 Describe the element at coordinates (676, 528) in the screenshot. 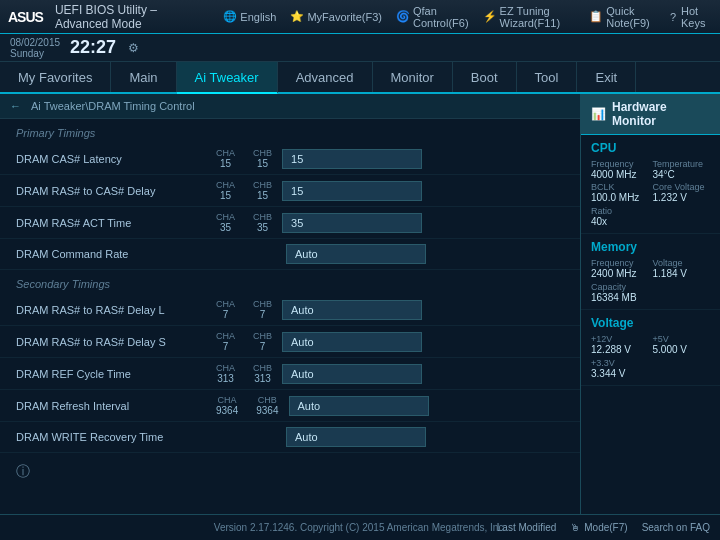

I see `search-item: Search on FAQ` at that location.